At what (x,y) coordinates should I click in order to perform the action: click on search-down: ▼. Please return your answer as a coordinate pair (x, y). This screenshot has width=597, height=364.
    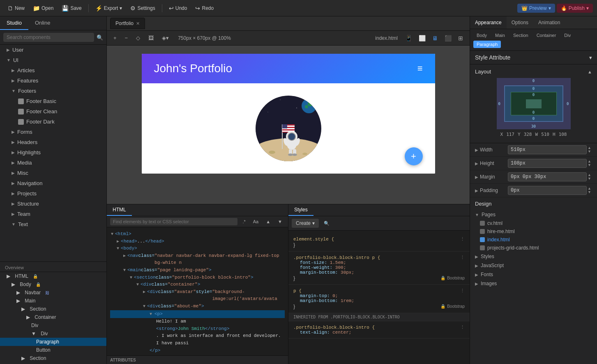
    Looking at the image, I should click on (280, 222).